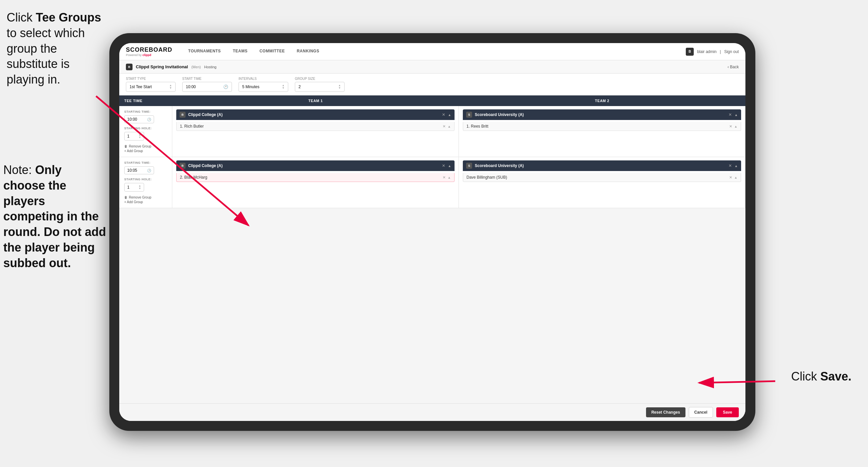  Describe the element at coordinates (240, 52) in the screenshot. I see `nav-teams: TEAMS` at that location.